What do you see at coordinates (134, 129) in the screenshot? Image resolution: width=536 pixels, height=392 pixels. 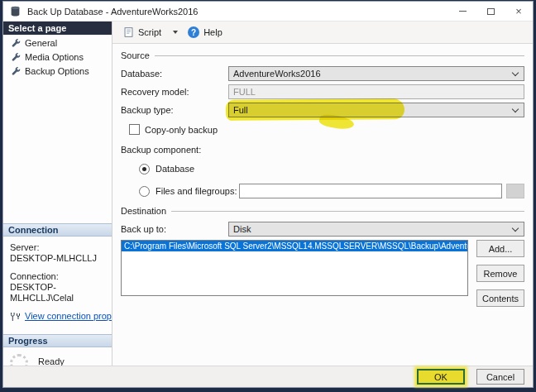 I see `copy-only-backup-checkbox` at bounding box center [134, 129].